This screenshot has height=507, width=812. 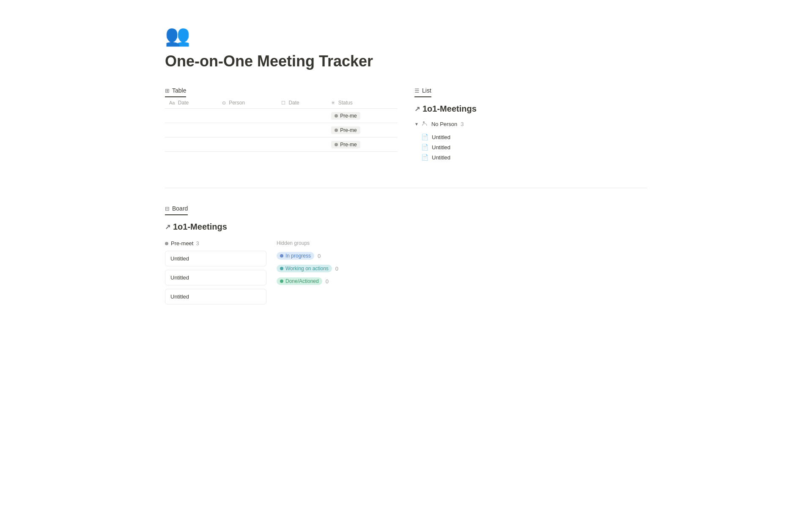 I want to click on pill-workingactions: Working on actions, so click(x=304, y=269).